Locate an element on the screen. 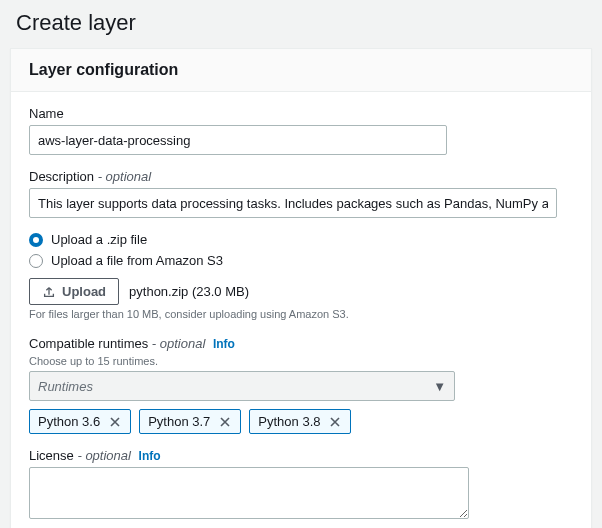 Image resolution: width=602 pixels, height=528 pixels. description-label-text: Description is located at coordinates (62, 176).